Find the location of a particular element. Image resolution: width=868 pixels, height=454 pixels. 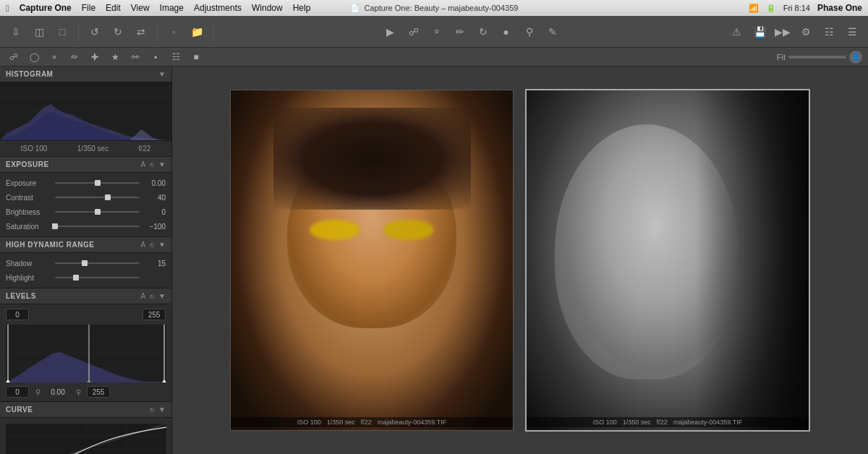

curve-reset-icon: ⎋ is located at coordinates (152, 409).